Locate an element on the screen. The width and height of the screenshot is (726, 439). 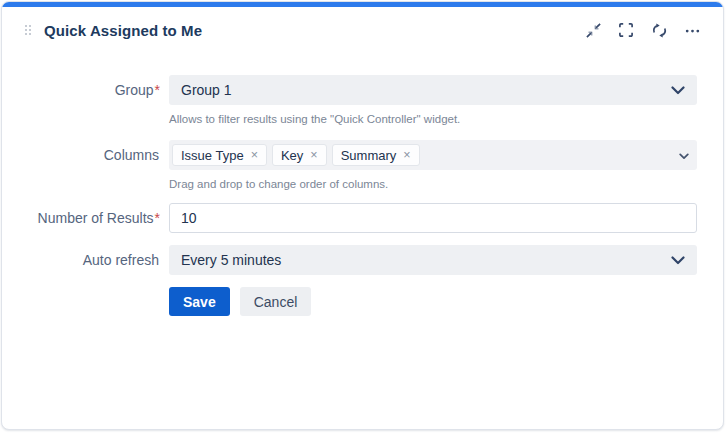
refresh-button is located at coordinates (659, 30).